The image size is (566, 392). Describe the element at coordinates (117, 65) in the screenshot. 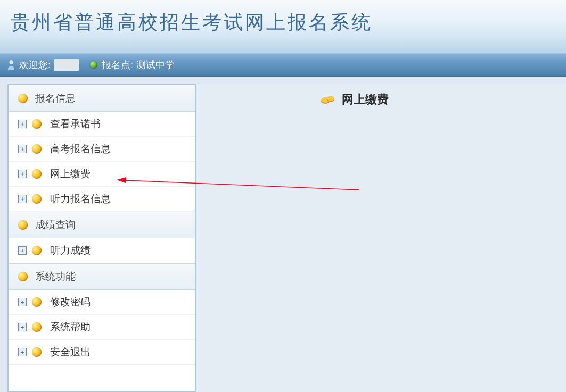

I see `site-label: 报名点:` at that location.